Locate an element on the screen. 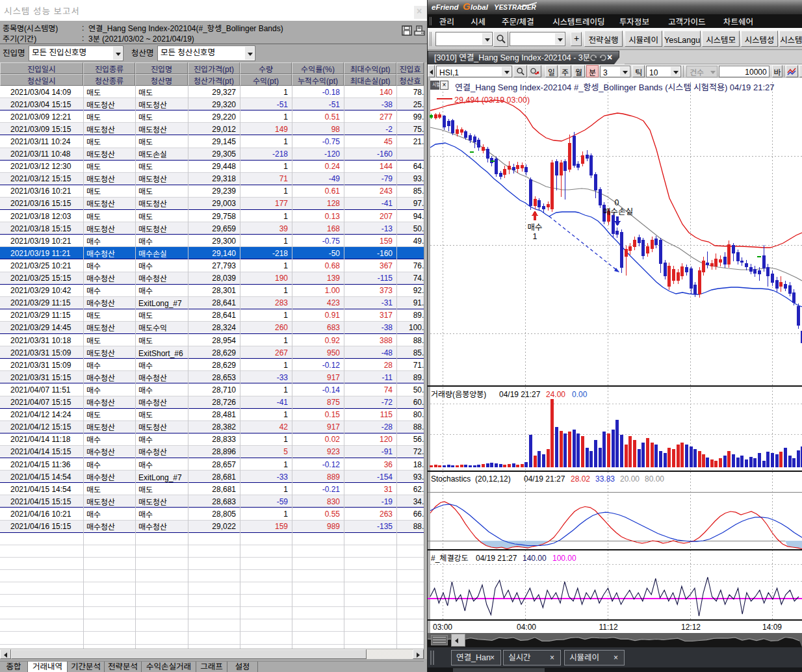  svg-text: 1 is located at coordinates (536, 237).